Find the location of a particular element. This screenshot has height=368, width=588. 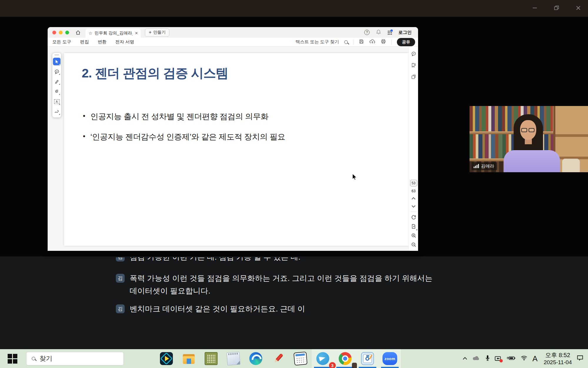

notifications-bell-icon is located at coordinates (379, 32).